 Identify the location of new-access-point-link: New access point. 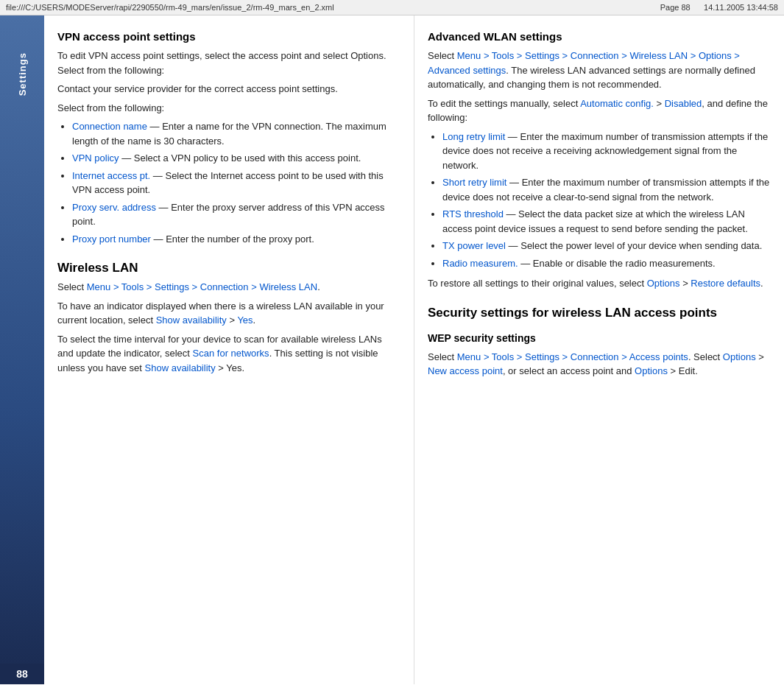
(465, 371).